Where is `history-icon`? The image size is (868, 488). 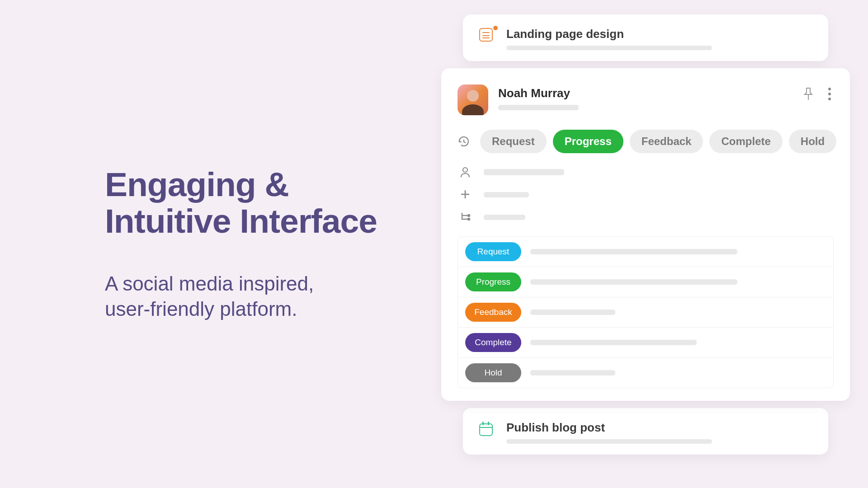 history-icon is located at coordinates (463, 141).